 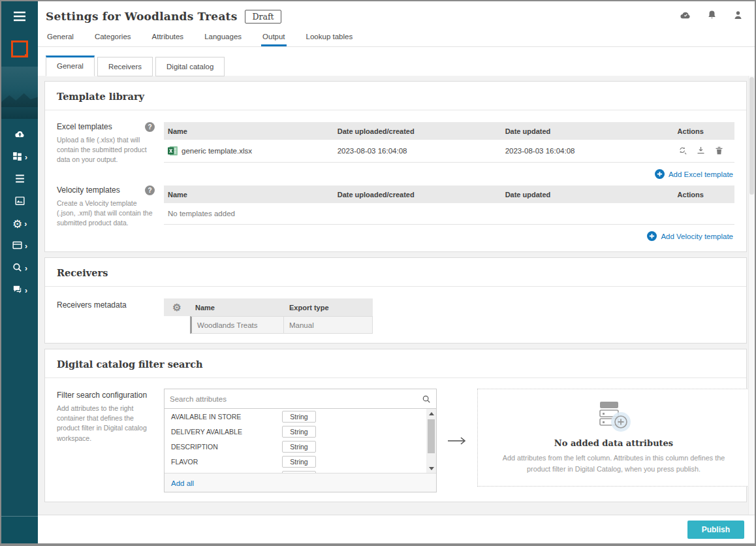 I want to click on transfer-arrow-icon, so click(x=457, y=441).